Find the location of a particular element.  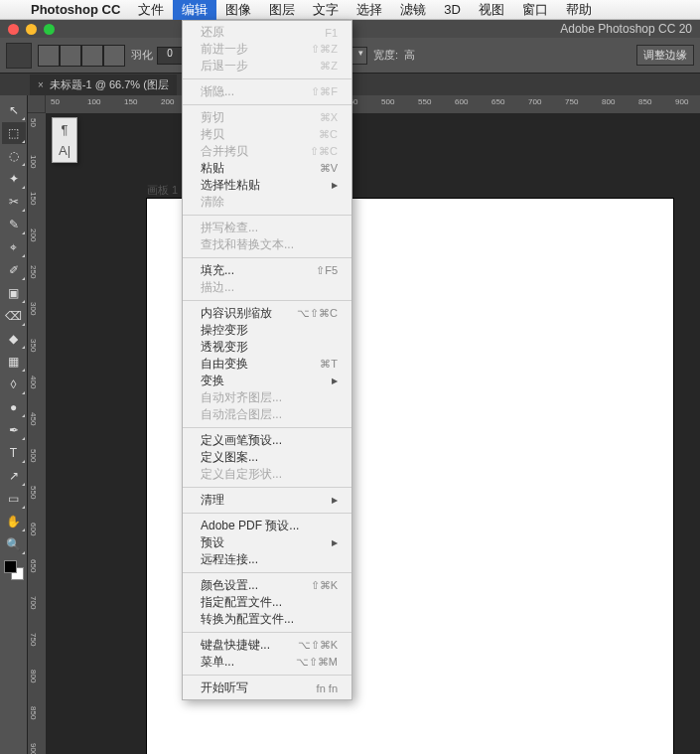

selection-add-icon is located at coordinates (70, 56).